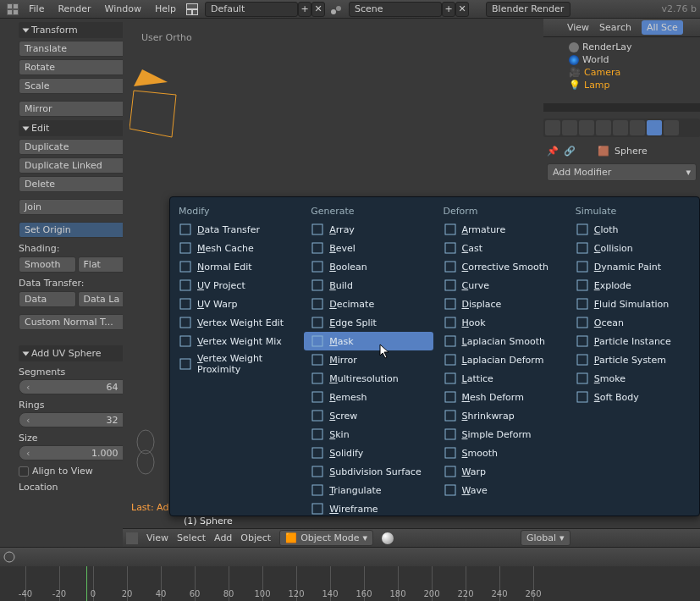 This screenshot has height=601, width=700. Describe the element at coordinates (501, 229) in the screenshot. I see `modifier-armature: Armature` at that location.